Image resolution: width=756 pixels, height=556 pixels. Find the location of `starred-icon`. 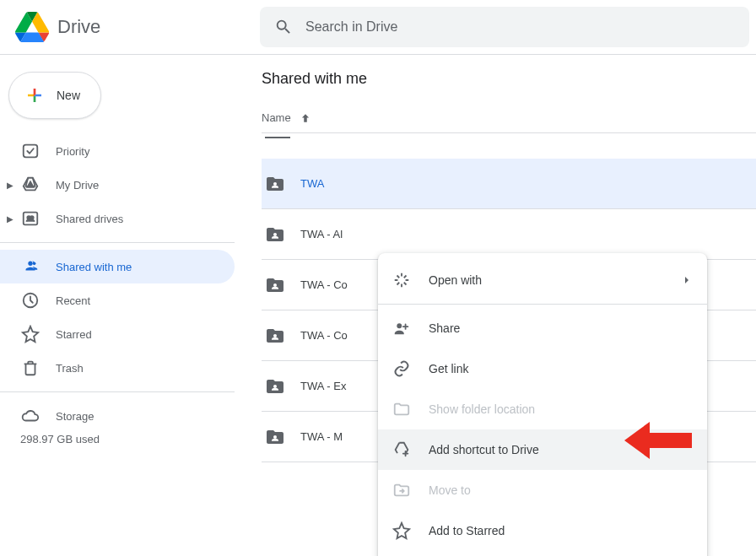

starred-icon is located at coordinates (30, 334).